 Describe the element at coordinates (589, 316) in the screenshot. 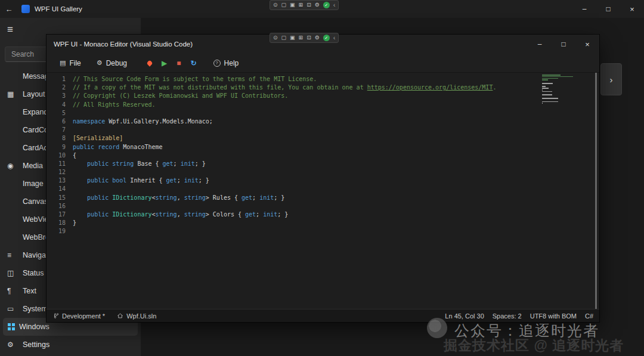

I see `status-segment: C#` at that location.